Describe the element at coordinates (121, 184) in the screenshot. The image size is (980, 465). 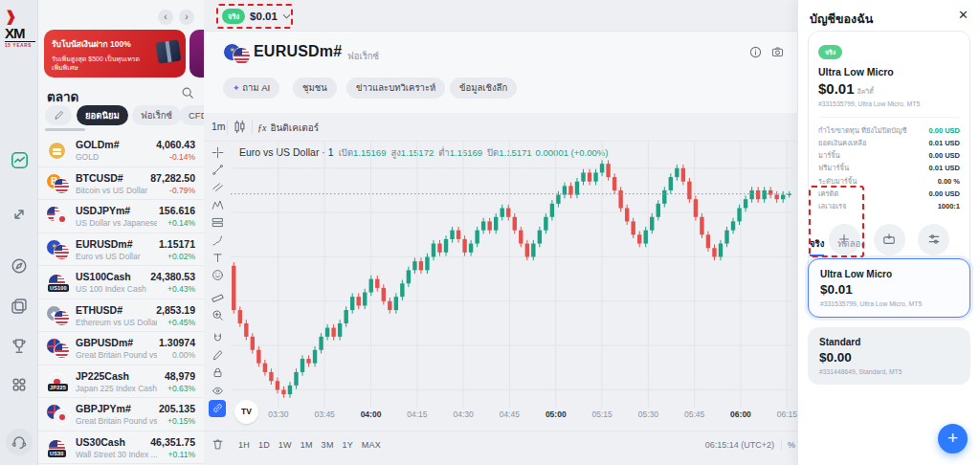
I see `watchlist-row: BBTCUSD#Bitcoin vs US Dollar87,282.50-0.…` at that location.